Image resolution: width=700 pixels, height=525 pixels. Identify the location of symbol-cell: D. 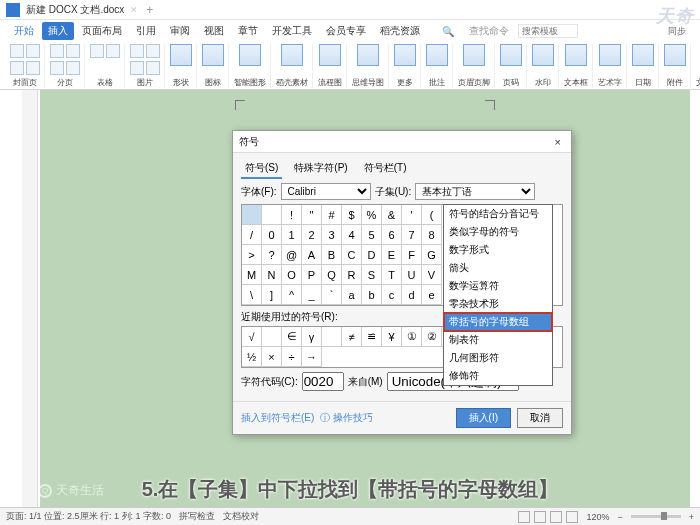
(372, 255).